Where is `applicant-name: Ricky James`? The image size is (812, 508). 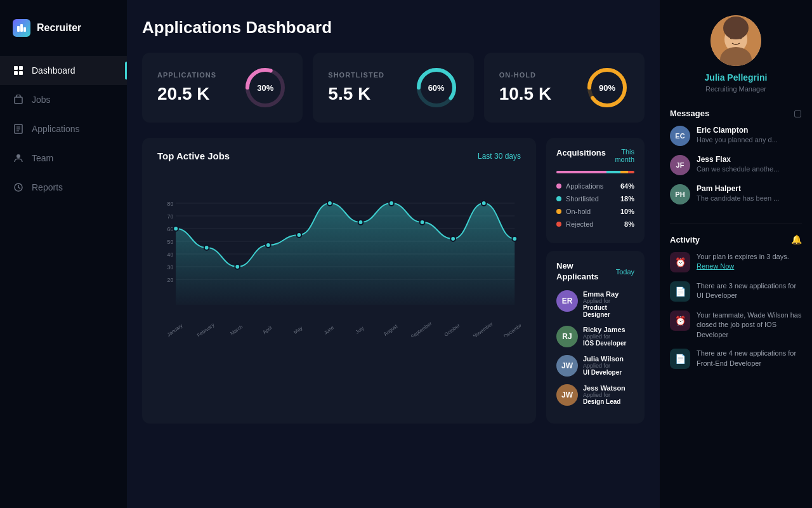 applicant-name: Ricky James is located at coordinates (605, 330).